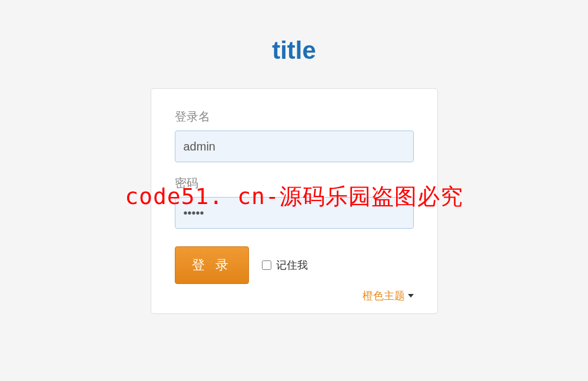  What do you see at coordinates (411, 296) in the screenshot?
I see `chevron-down-icon` at bounding box center [411, 296].